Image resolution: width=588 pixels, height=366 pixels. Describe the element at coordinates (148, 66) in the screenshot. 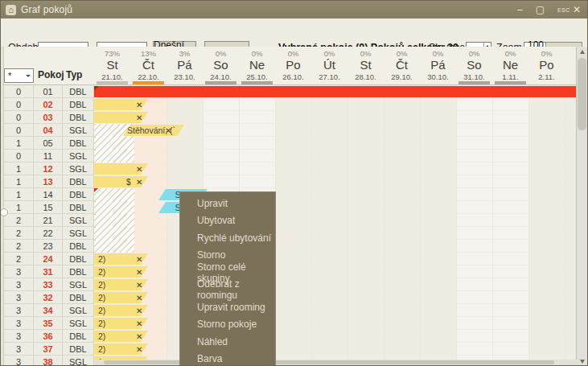

I see `day-column-header: 13%Čt22.10.` at that location.